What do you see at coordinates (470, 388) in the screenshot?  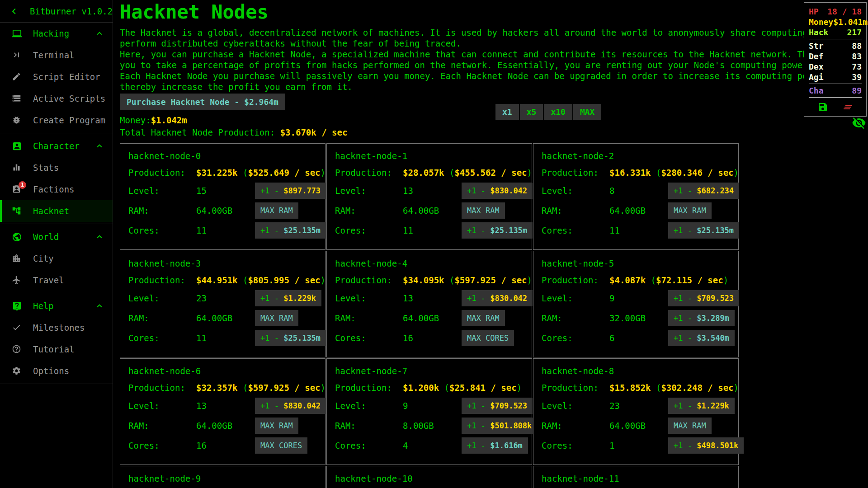 I see `production-value: $1.200k ($25.841 / sec)` at bounding box center [470, 388].